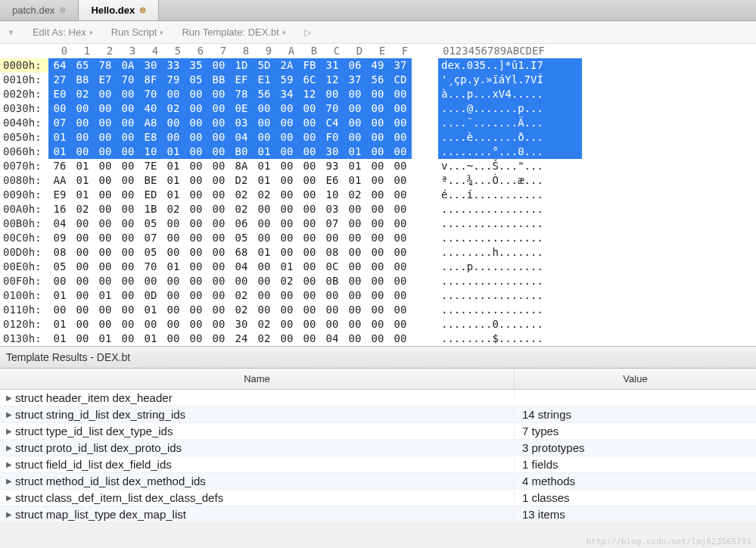  Describe the element at coordinates (510, 151) in the screenshot. I see `ascii-cell: ........°...0...` at that location.